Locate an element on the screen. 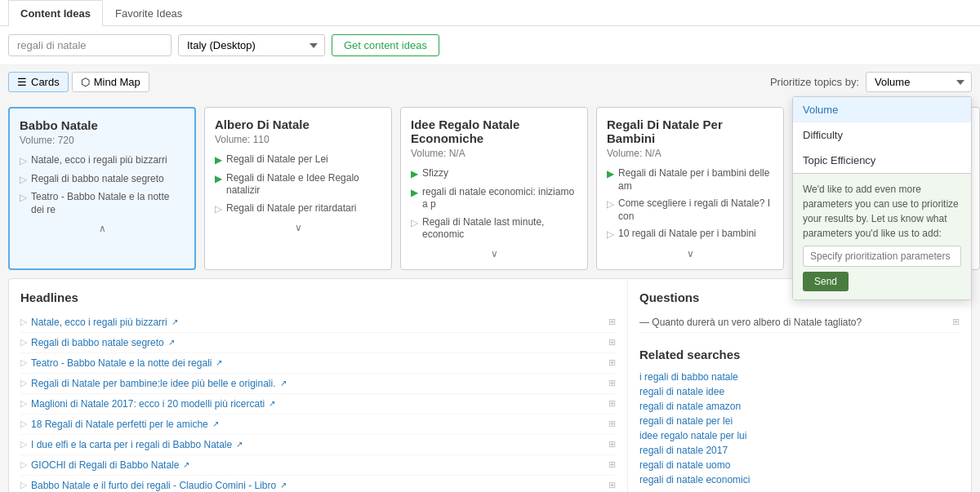 This screenshot has width=980, height=492. mindmap-view-button: ⬡ Mind Map is located at coordinates (111, 82).